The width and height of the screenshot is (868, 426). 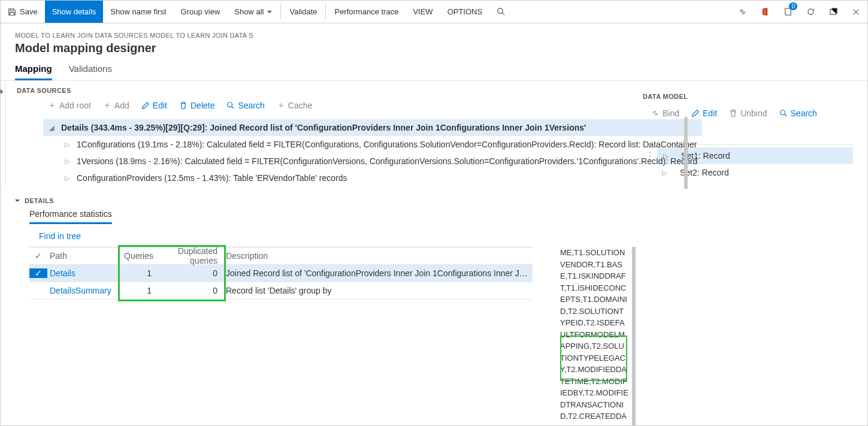 What do you see at coordinates (377, 273) in the screenshot?
I see `row-description: Joined Record list of 'ConfigurationProv…` at bounding box center [377, 273].